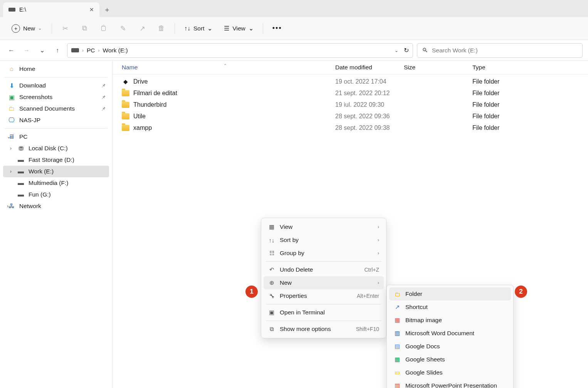  I want to click on tab-work-e: E:\ ✕, so click(51, 10).